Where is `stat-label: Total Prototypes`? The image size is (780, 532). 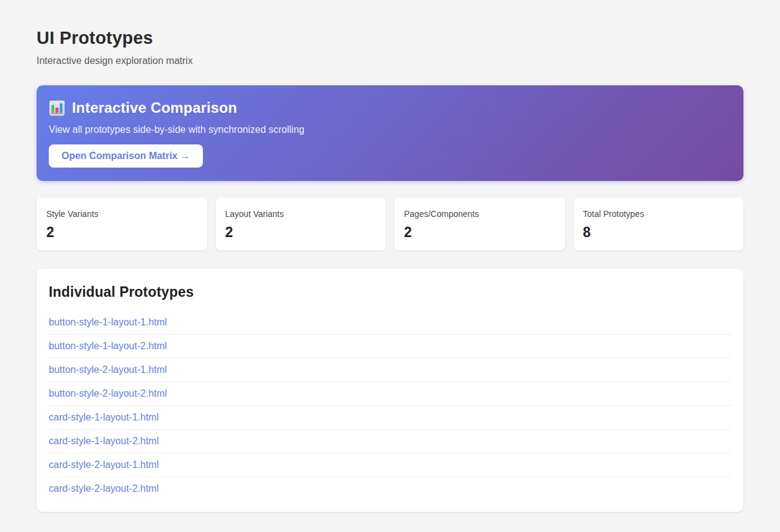 stat-label: Total Prototypes is located at coordinates (659, 214).